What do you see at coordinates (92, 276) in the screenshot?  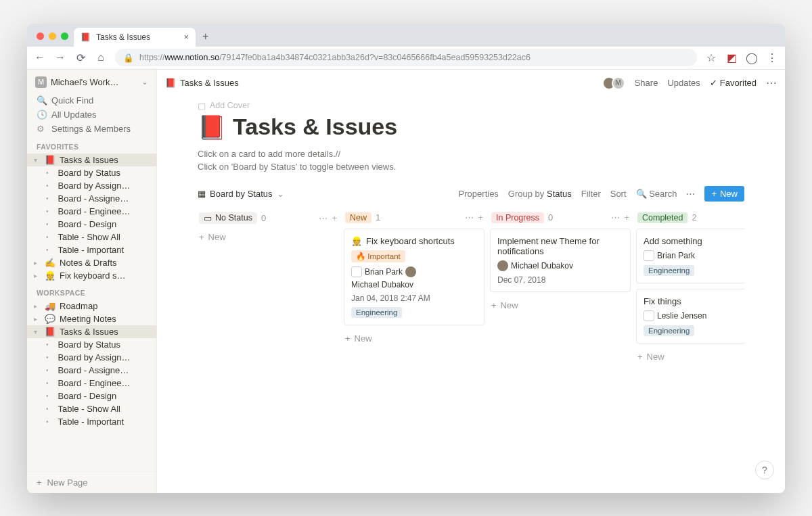 I see `sidebar-item: ▸👷Fix keyboard s…` at bounding box center [92, 276].